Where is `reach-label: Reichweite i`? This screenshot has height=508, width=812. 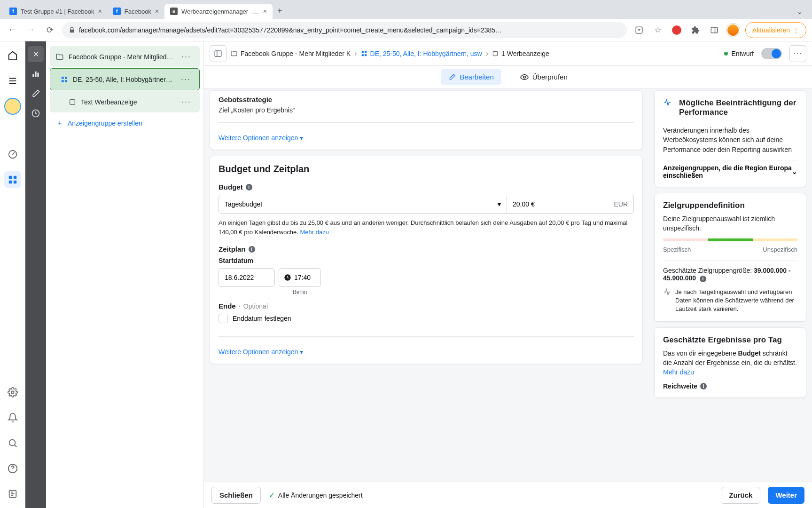
reach-label: Reichweite i is located at coordinates (730, 386).